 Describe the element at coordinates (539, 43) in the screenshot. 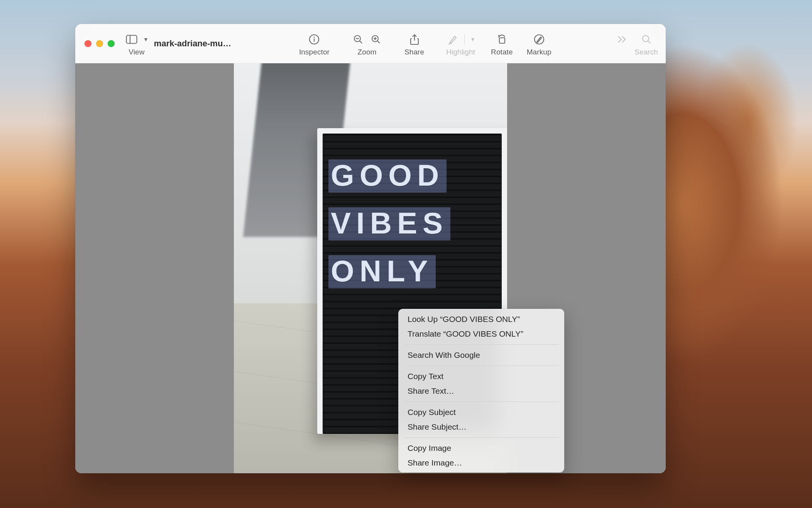

I see `toolbar-markup: Markup` at that location.